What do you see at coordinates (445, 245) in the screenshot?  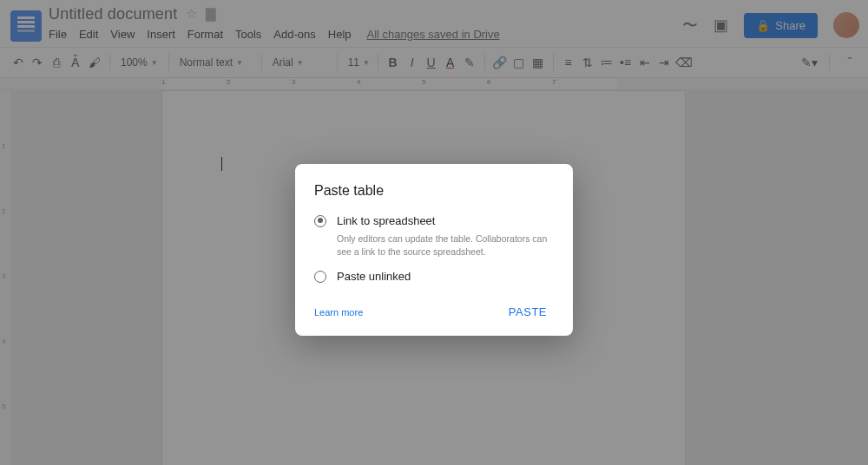 I see `option-description: Only editors can update the table. Colla…` at bounding box center [445, 245].